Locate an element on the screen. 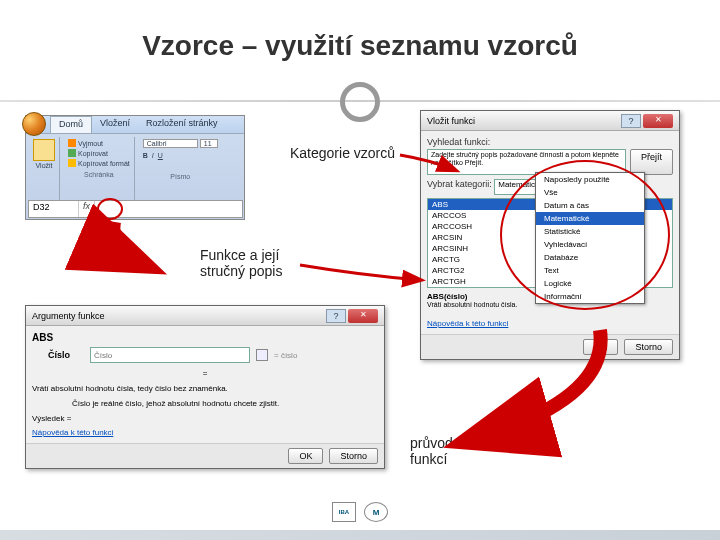  group-clipboard-actions: Vyjmout Kopírovat Kopírovat formát Schrá… is located at coordinates (100, 169).